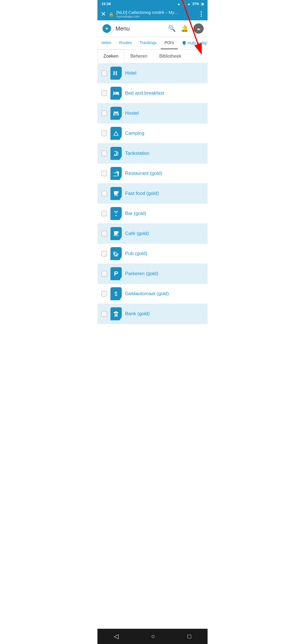 The height and width of the screenshot is (644, 305). What do you see at coordinates (116, 133) in the screenshot?
I see `badge-camping` at bounding box center [116, 133].